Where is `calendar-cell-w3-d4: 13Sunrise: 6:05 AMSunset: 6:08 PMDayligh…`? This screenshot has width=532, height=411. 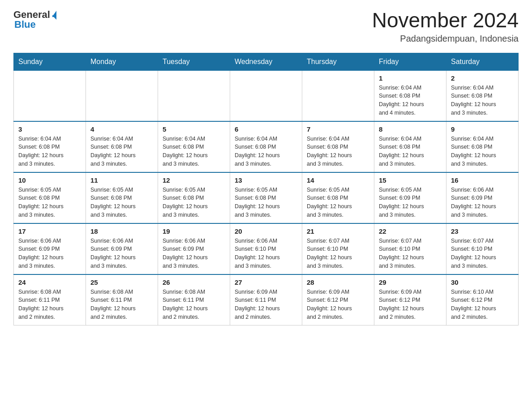
calendar-cell-w3-d4: 13Sunrise: 6:05 AMSunset: 6:08 PMDayligh… is located at coordinates (266, 198).